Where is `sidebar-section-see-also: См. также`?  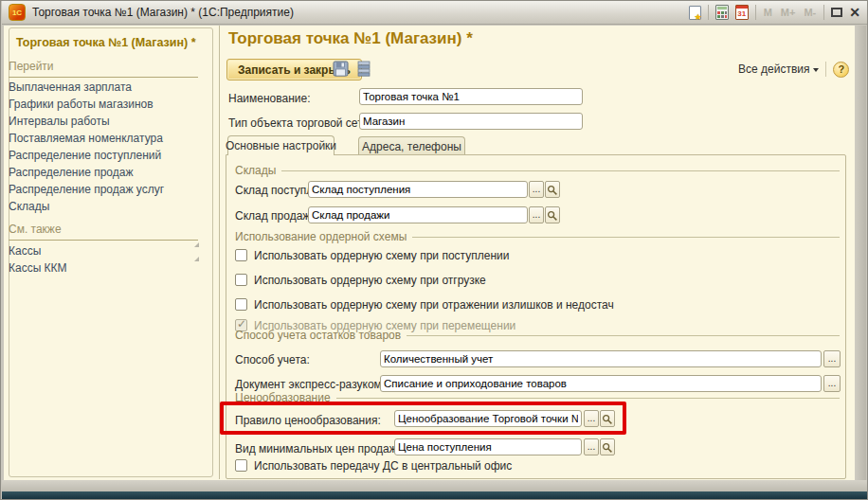 sidebar-section-see-also: См. также is located at coordinates (103, 231).